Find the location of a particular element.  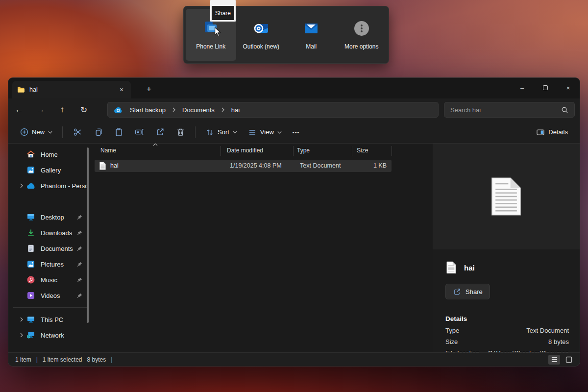

file-size: 1 KB is located at coordinates (380, 166).